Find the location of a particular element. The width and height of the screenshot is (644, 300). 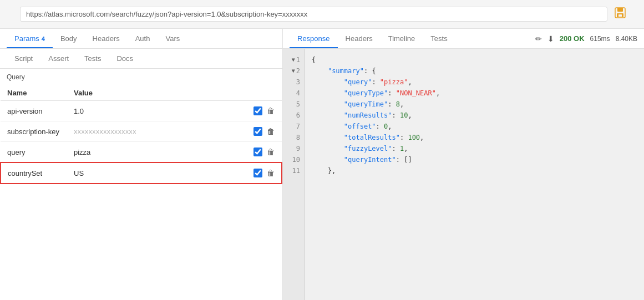

code-line: "queryTime": 8, is located at coordinates (475, 104).